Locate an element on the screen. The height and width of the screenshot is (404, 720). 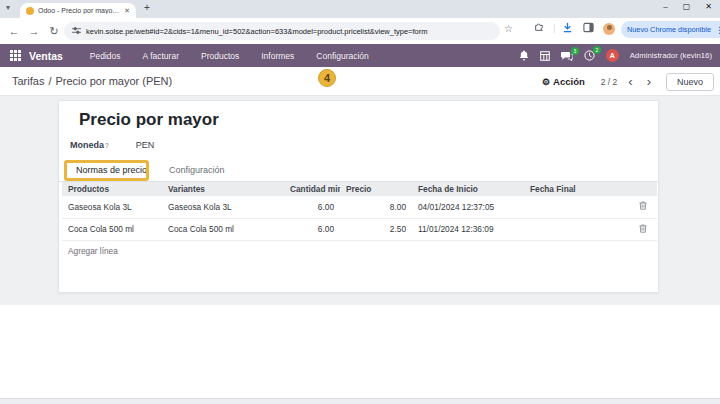
chrome-update-button: Nuevo Chrome disponible ⋮ is located at coordinates (670, 30).